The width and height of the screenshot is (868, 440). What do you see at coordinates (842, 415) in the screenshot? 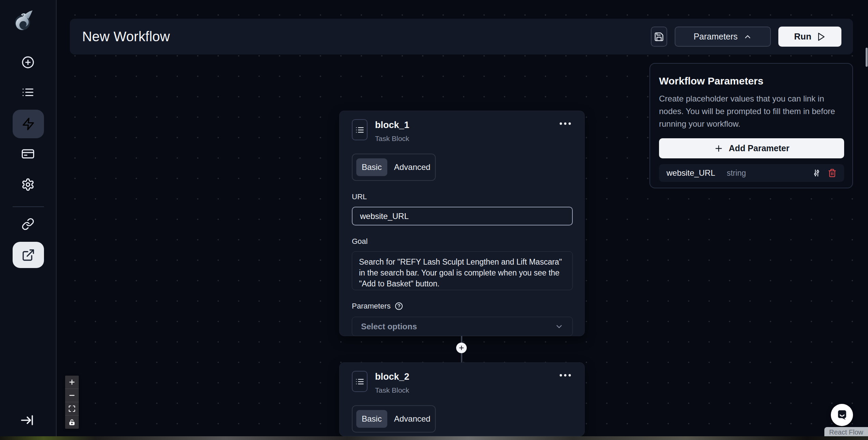
I see `chat-messenger-button` at bounding box center [842, 415].